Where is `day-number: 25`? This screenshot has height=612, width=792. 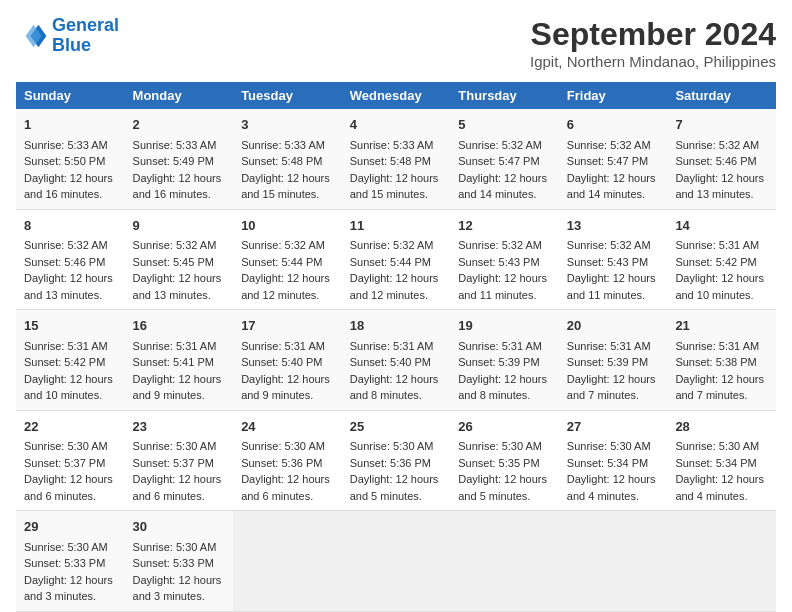
day-number: 25 is located at coordinates (396, 427).